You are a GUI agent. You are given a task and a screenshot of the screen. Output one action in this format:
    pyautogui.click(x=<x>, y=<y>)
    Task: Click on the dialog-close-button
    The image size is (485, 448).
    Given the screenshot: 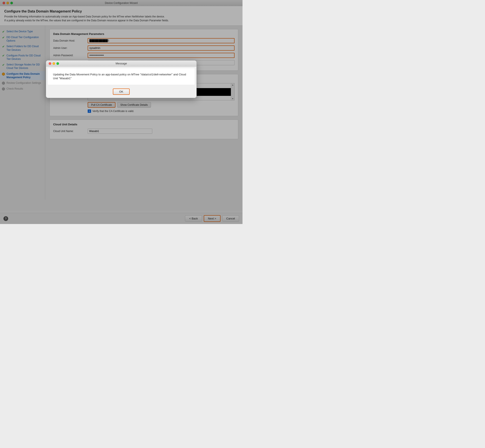 What is the action you would take?
    pyautogui.click(x=50, y=64)
    